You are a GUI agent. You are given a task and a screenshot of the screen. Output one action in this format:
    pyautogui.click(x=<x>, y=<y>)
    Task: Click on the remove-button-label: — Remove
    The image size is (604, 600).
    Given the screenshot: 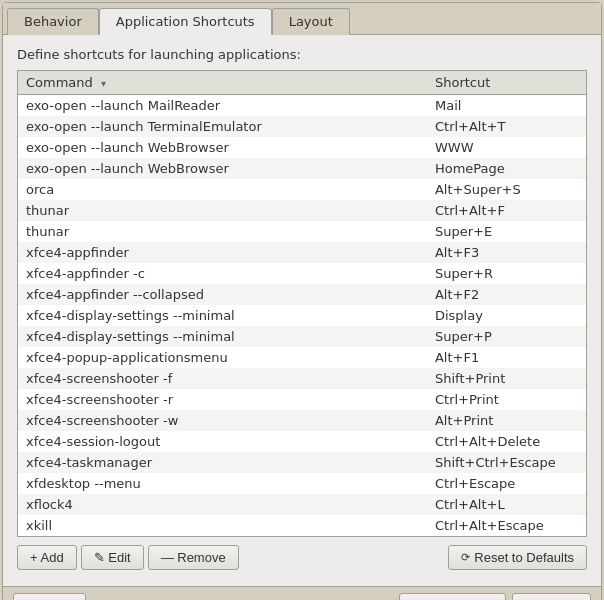 What is the action you would take?
    pyautogui.click(x=194, y=558)
    